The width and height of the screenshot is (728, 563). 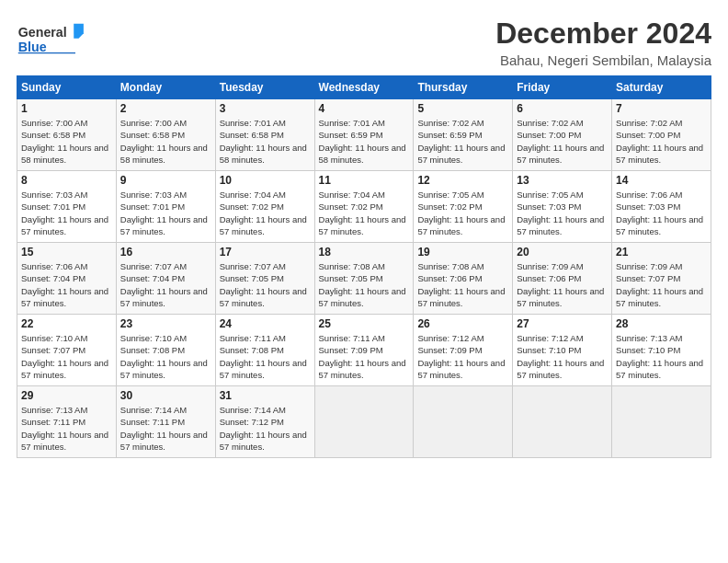 I want to click on svg-text: General, so click(x=42, y=32).